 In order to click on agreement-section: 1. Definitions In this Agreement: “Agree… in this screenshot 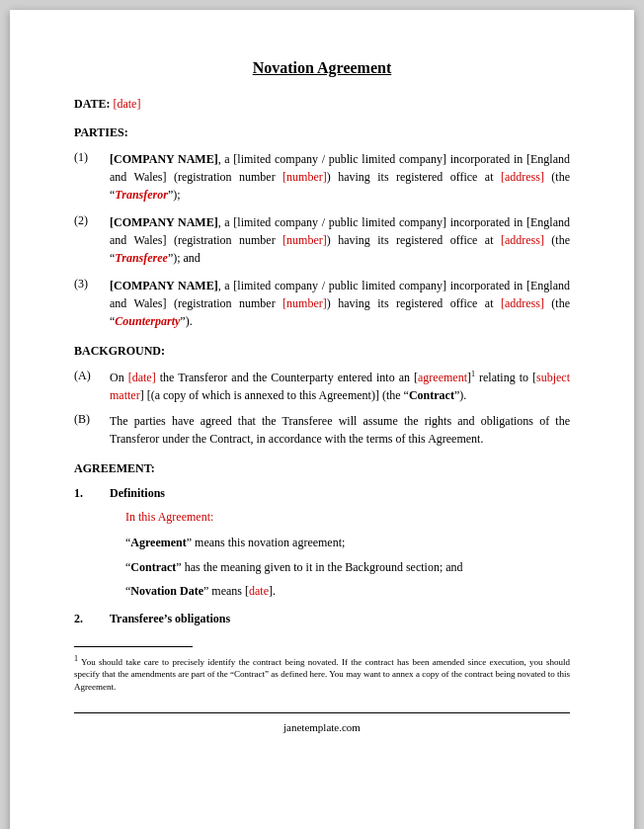, I will do `click(322, 556)`.